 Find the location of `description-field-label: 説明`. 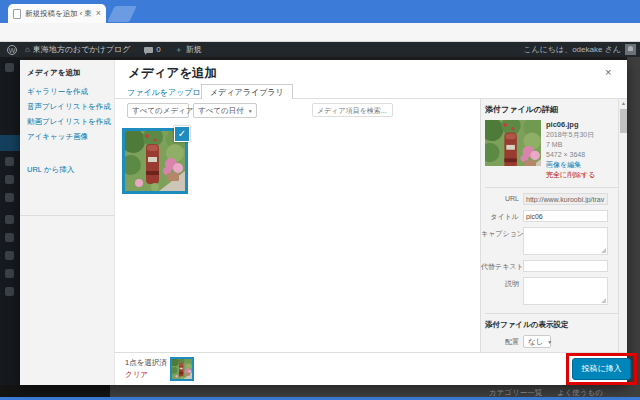

description-field-label: 説明 is located at coordinates (502, 291).